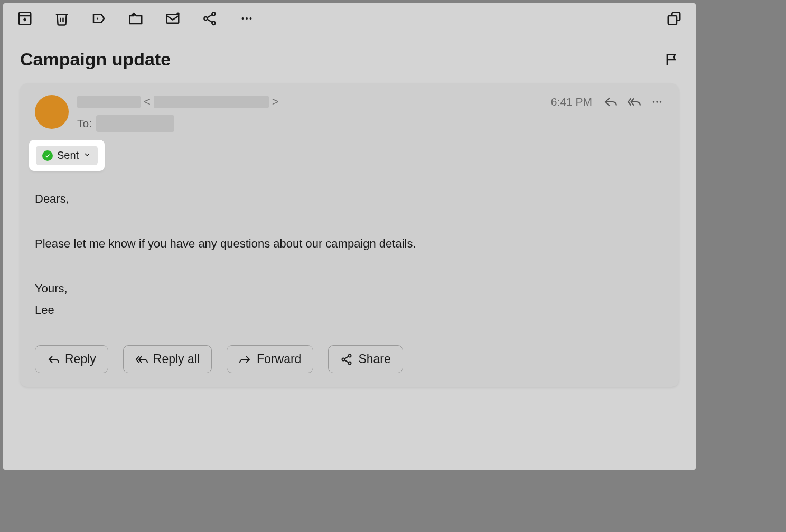 This screenshot has height=532, width=786. I want to click on bracket-close: >, so click(276, 102).